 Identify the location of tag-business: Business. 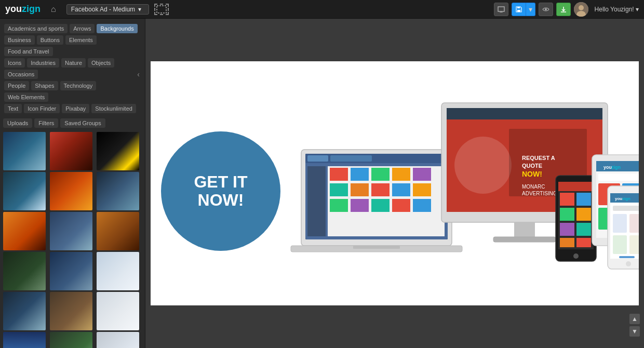
(20, 40).